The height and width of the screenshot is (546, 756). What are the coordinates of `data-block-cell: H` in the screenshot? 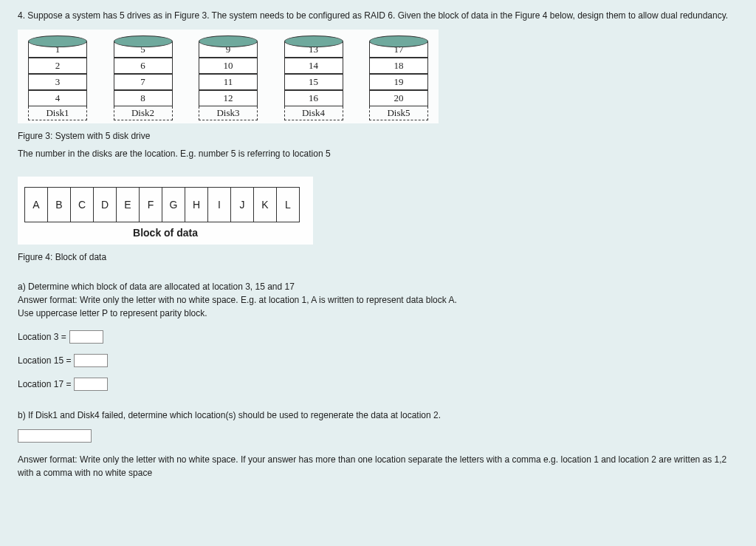 It's located at (196, 205).